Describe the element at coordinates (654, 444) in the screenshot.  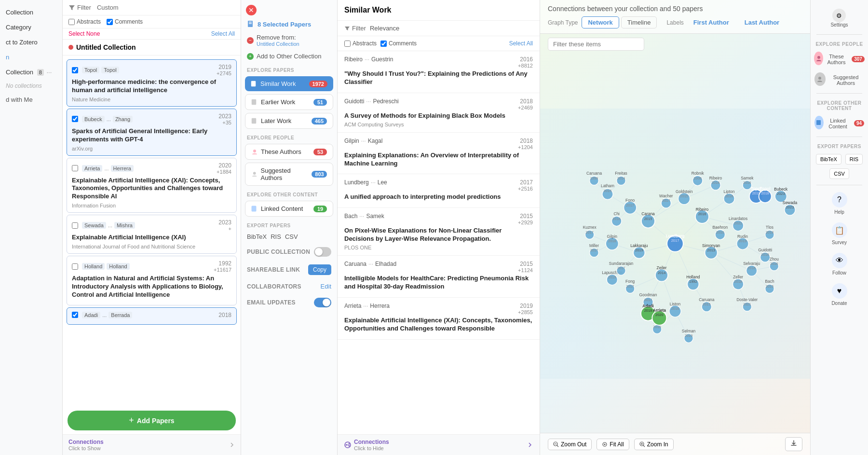
I see `zoom-in-button: Zoom In` at that location.